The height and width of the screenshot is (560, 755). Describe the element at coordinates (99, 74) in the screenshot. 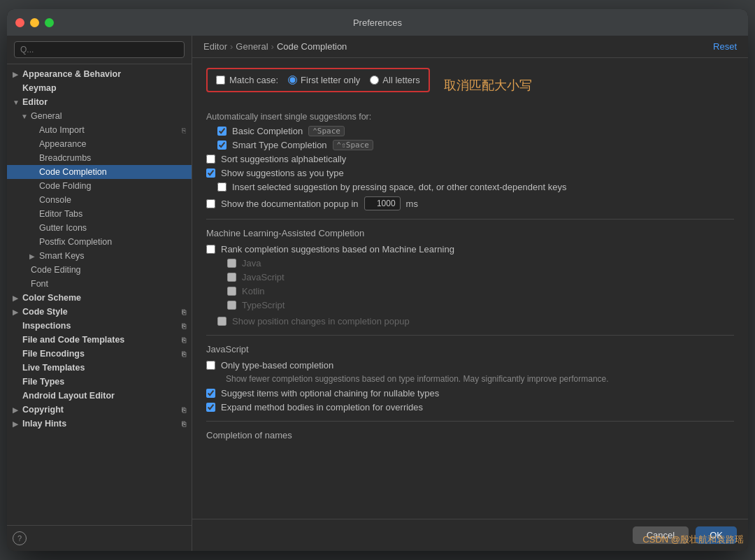

I see `sidebar-item-appearance-behavior: ▶ Appearance & Behavior` at that location.